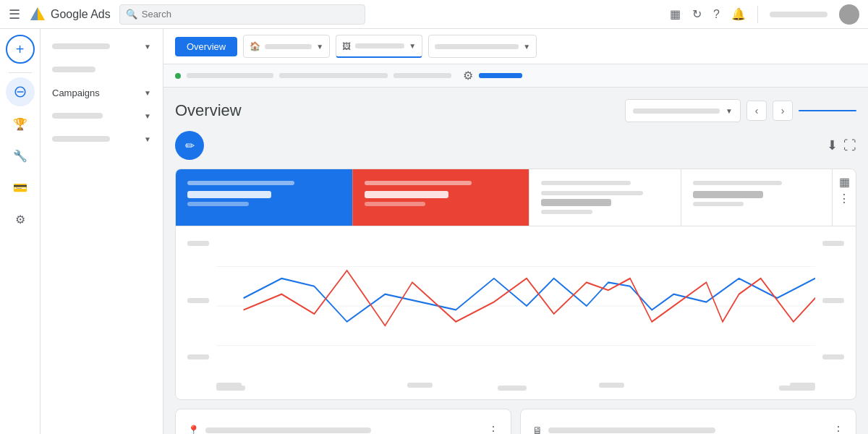 Image resolution: width=868 pixels, height=434 pixels. What do you see at coordinates (468, 75) in the screenshot?
I see `gear-icon: ⚙` at bounding box center [468, 75].